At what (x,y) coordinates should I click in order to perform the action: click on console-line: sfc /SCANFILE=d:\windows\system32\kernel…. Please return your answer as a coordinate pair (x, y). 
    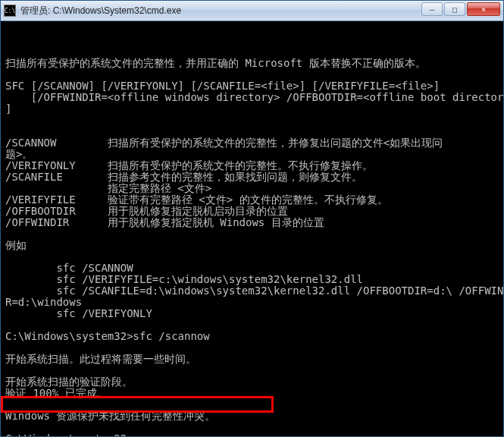
    Looking at the image, I should click on (253, 291).